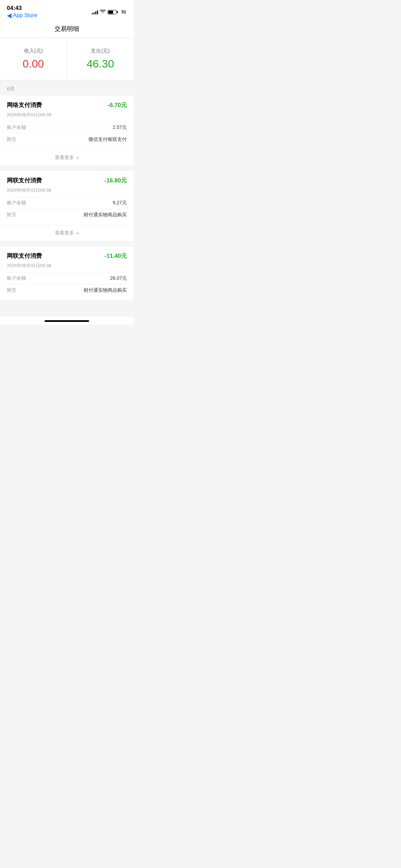  What do you see at coordinates (77, 158) in the screenshot?
I see `chevron-down-icon-1: ∨` at bounding box center [77, 158].